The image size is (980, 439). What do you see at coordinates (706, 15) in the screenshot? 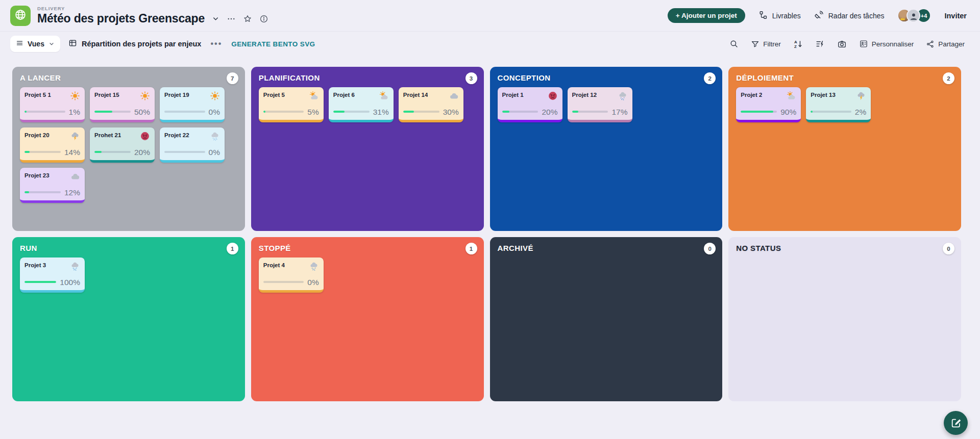
I see `add-project-button: + Ajouter un projet` at bounding box center [706, 15].